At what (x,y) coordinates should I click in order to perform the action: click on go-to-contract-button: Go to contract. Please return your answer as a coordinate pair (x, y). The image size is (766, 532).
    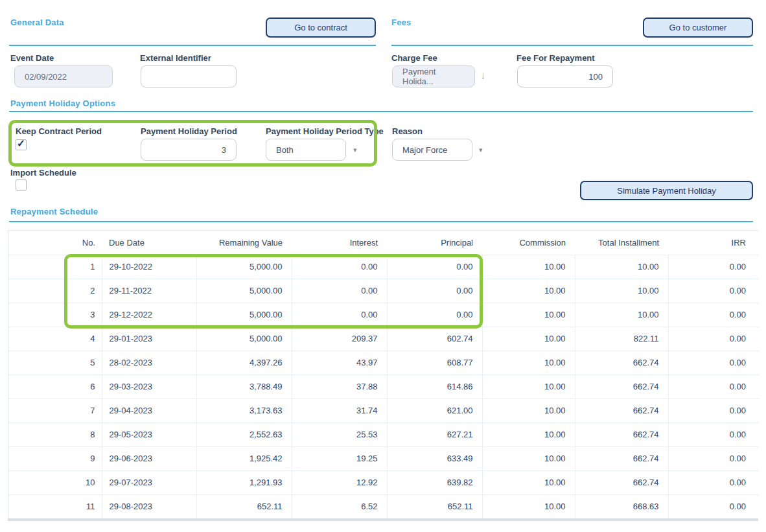
    Looking at the image, I should click on (321, 27).